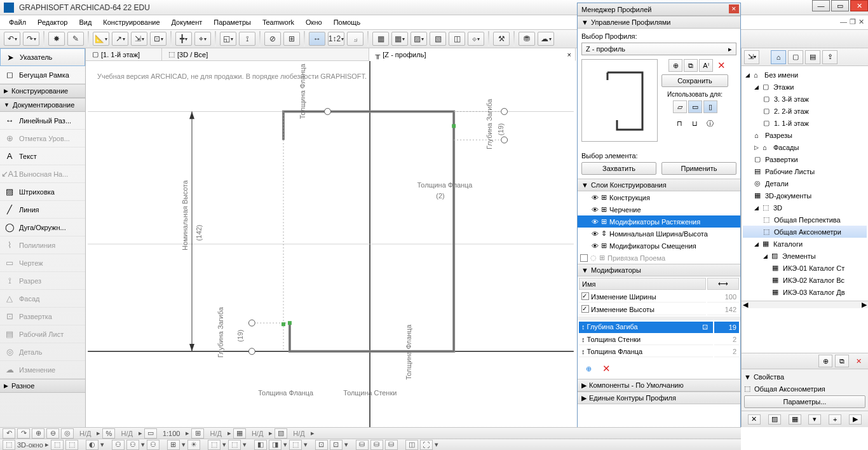  What do you see at coordinates (214, 445) in the screenshot?
I see `b9: ⬚` at bounding box center [214, 445].